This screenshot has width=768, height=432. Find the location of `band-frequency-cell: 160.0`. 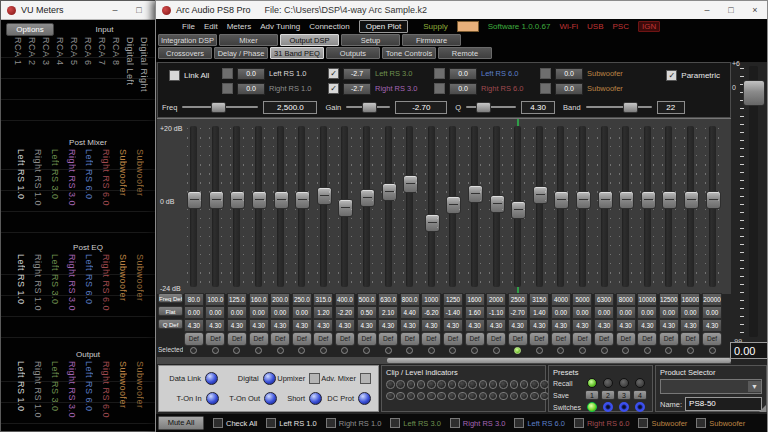

band-frequency-cell: 160.0 is located at coordinates (259, 300).